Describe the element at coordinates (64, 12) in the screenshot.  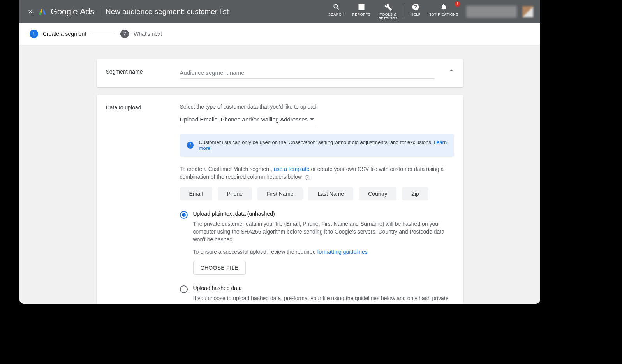
I see `brand-prefix: Google` at that location.